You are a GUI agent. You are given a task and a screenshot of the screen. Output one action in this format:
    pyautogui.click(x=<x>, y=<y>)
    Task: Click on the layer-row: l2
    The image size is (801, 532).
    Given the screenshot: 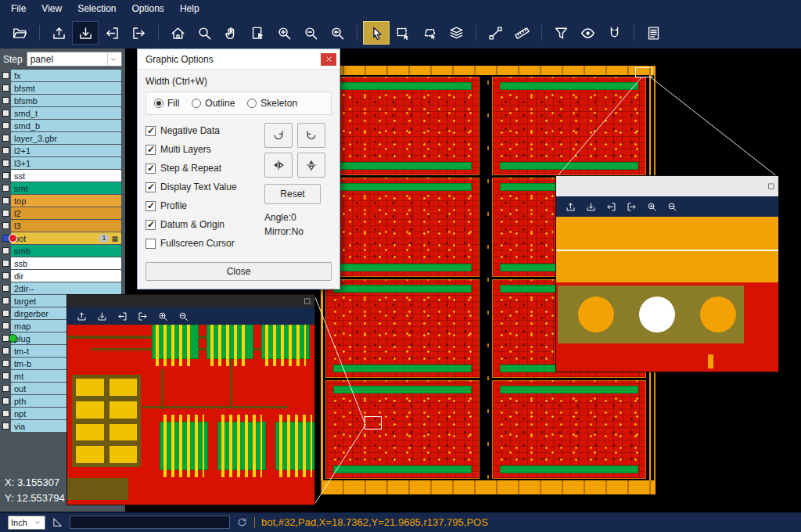 What is the action you would take?
    pyautogui.click(x=61, y=213)
    